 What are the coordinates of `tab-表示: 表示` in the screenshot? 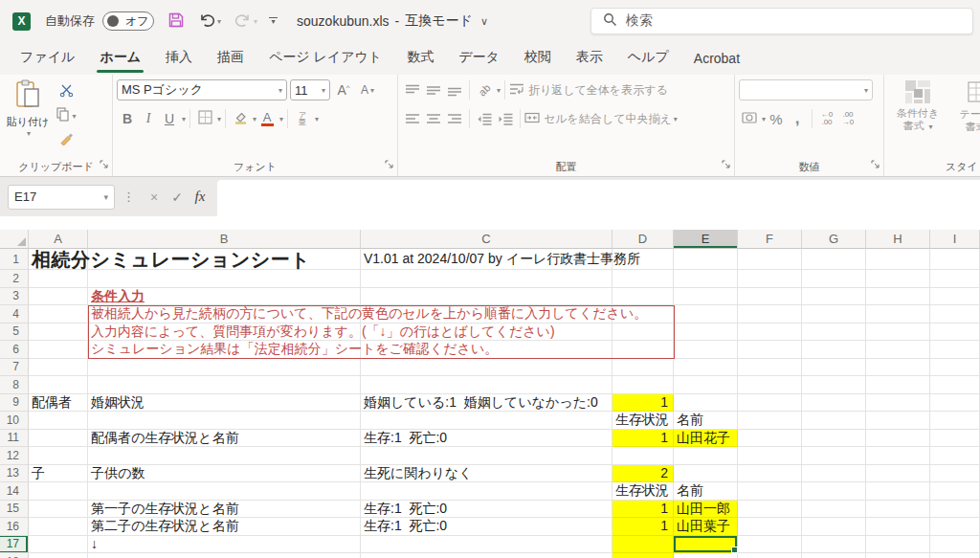 It's located at (590, 58).